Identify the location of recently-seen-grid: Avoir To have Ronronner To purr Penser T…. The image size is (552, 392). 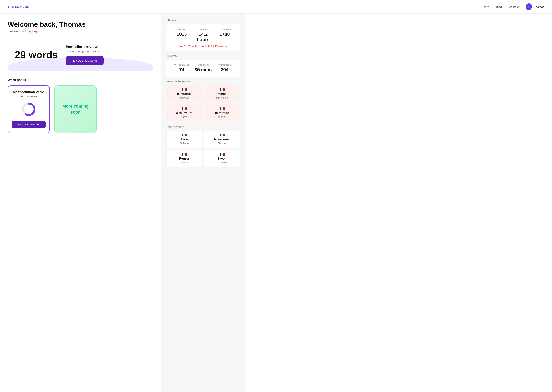
(203, 149).